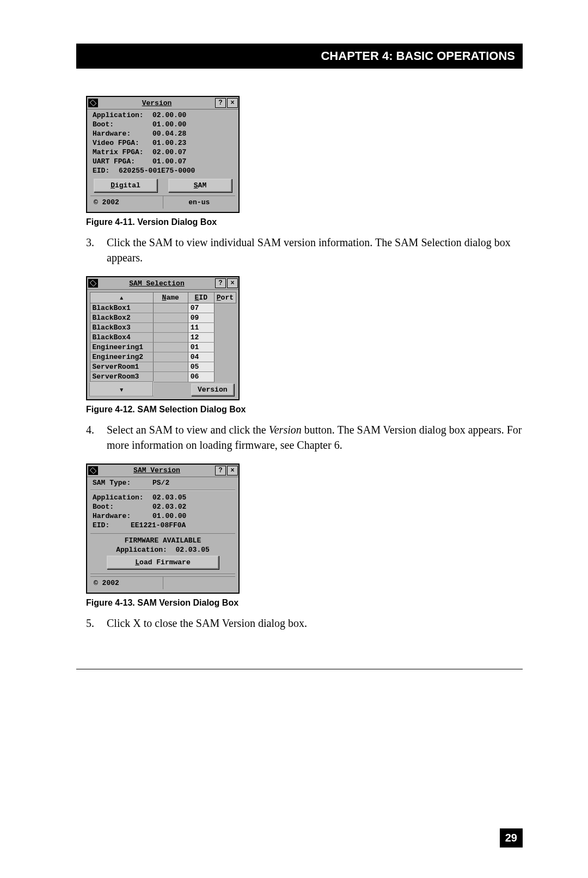 Image resolution: width=588 pixels, height=878 pixels. Describe the element at coordinates (304, 410) in the screenshot. I see `figure-4-12-caption: Figure 4-12. SAM Selection Dialog Box` at that location.